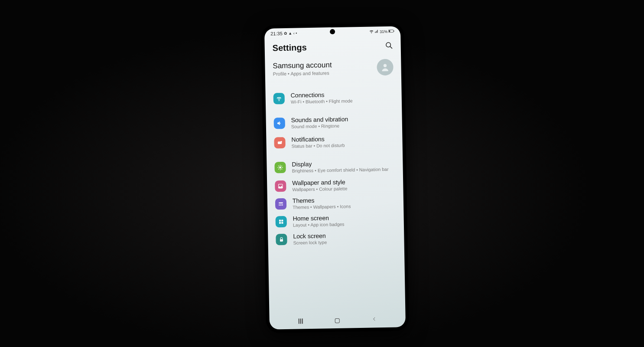  What do you see at coordinates (301, 321) in the screenshot?
I see `nav-recents-button` at bounding box center [301, 321].